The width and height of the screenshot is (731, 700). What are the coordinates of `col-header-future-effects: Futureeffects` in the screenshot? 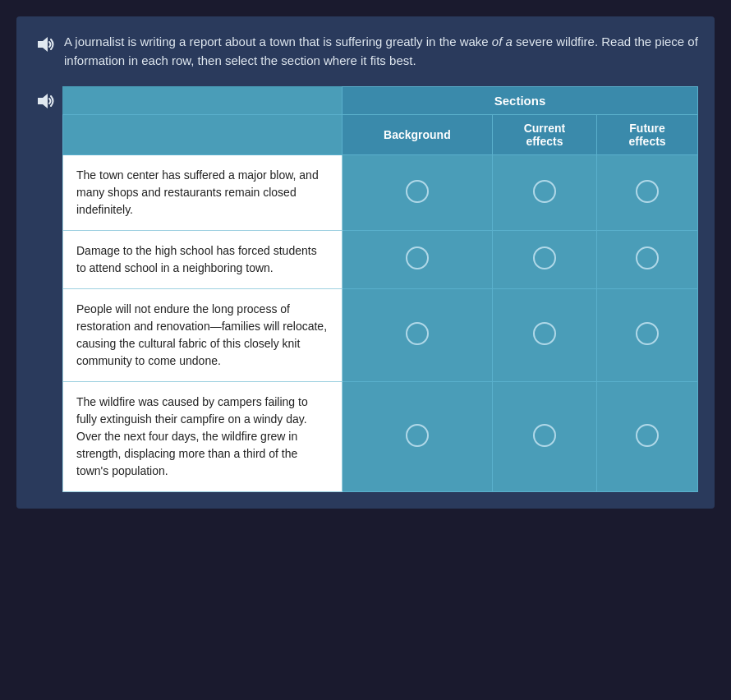 It's located at (647, 135).